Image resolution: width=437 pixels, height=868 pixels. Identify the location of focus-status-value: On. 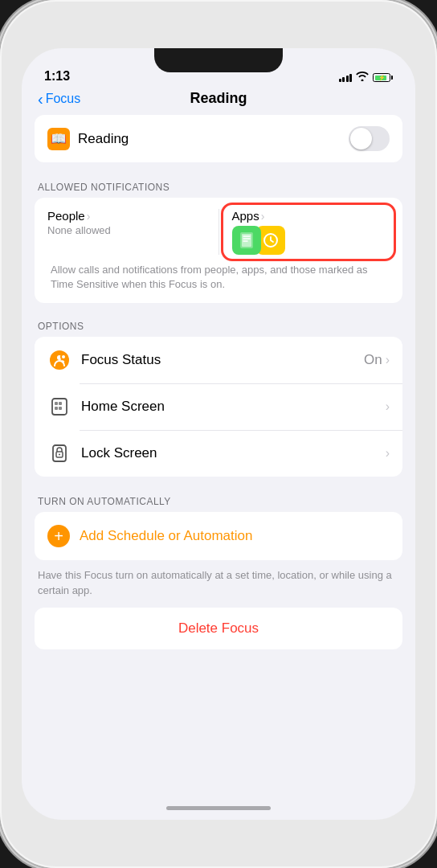
(373, 360).